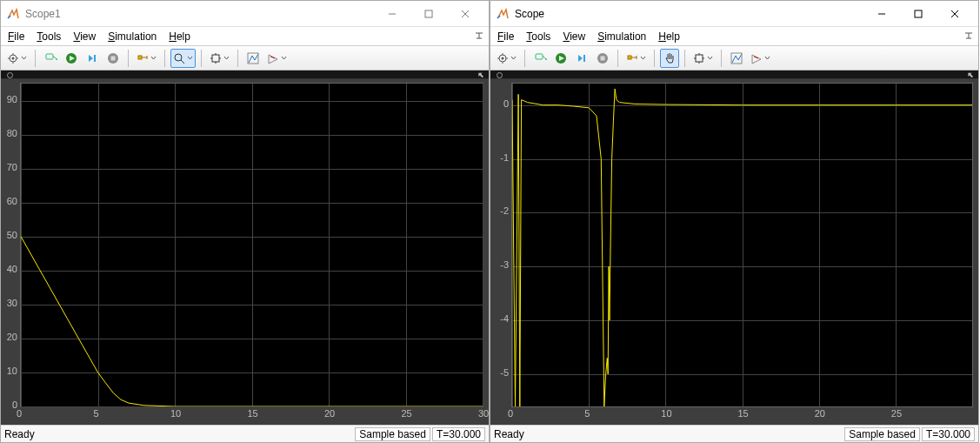  What do you see at coordinates (12, 303) in the screenshot?
I see `ytick-label: 30` at bounding box center [12, 303].